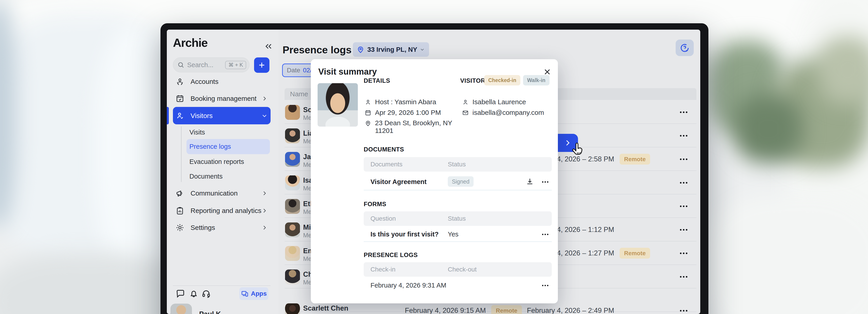  What do you see at coordinates (181, 65) in the screenshot?
I see `search-icon` at bounding box center [181, 65].